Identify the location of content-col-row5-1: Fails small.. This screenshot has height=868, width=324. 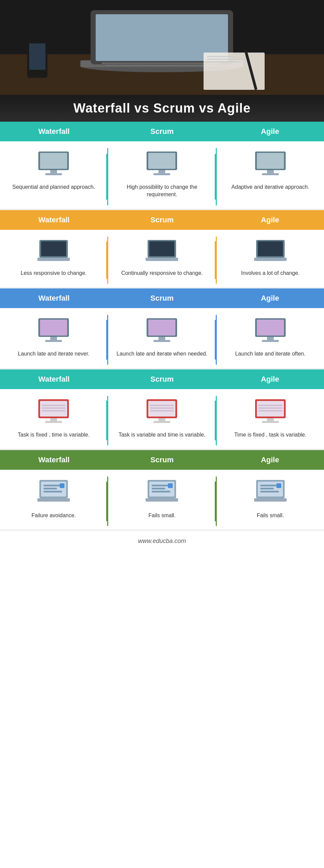
(162, 501).